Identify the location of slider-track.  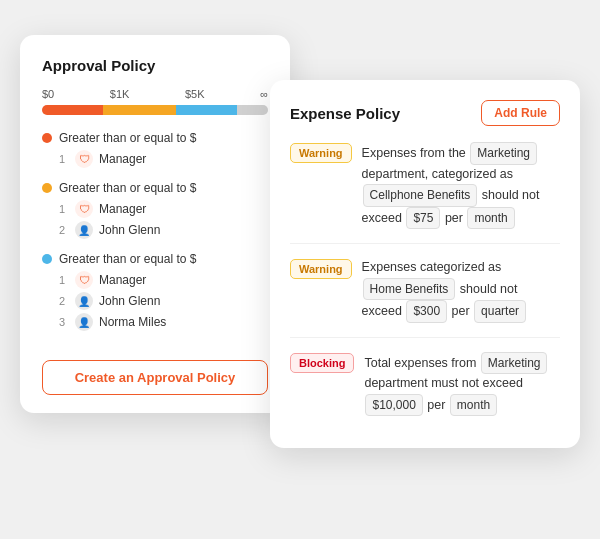
(155, 110).